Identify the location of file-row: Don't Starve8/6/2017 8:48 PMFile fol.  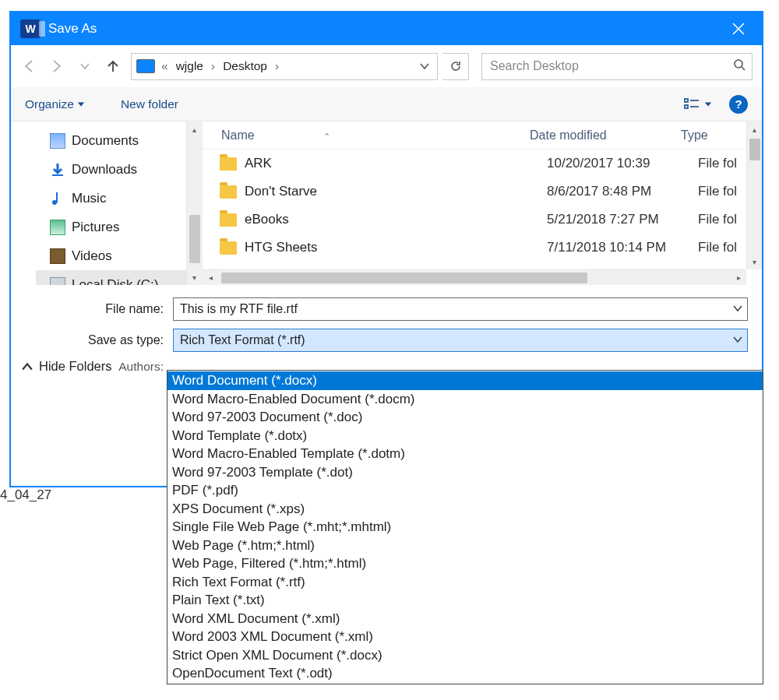
(491, 192).